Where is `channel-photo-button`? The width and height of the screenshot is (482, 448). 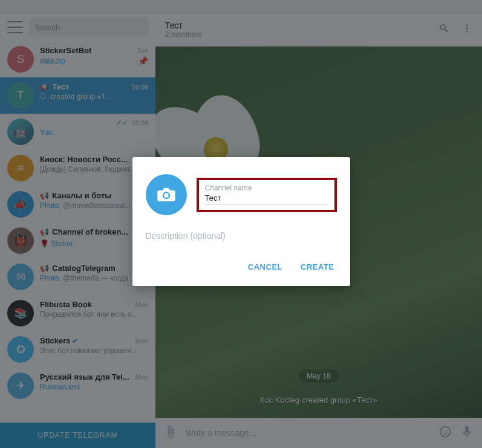
channel-photo-button is located at coordinates (166, 195).